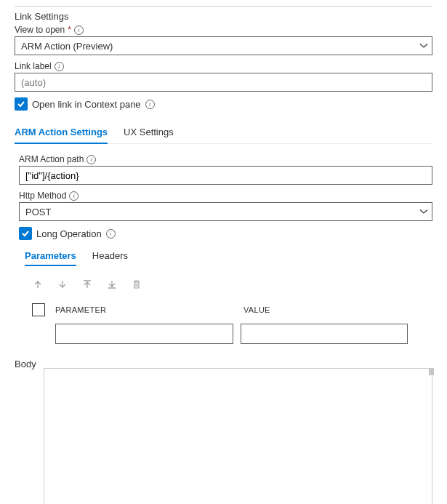 This screenshot has width=447, height=504. I want to click on col-value: VALUE, so click(257, 310).